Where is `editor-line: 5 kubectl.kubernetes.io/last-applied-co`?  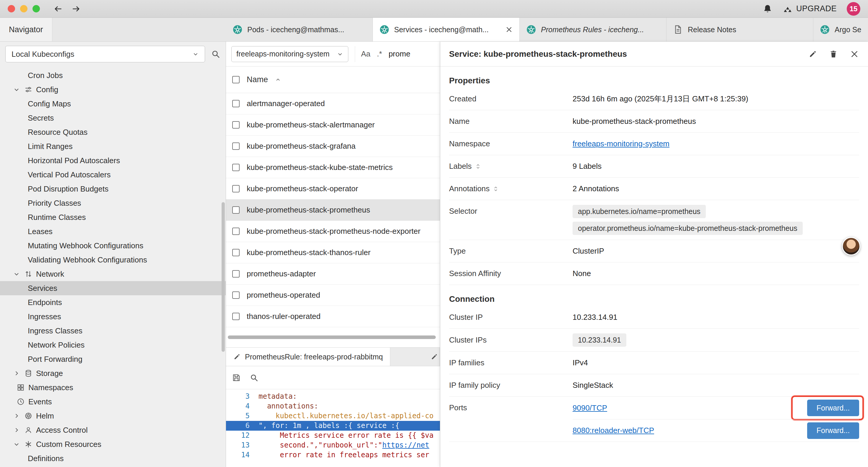
editor-line: 5 kubectl.kubernetes.io/last-applied-co is located at coordinates (333, 416).